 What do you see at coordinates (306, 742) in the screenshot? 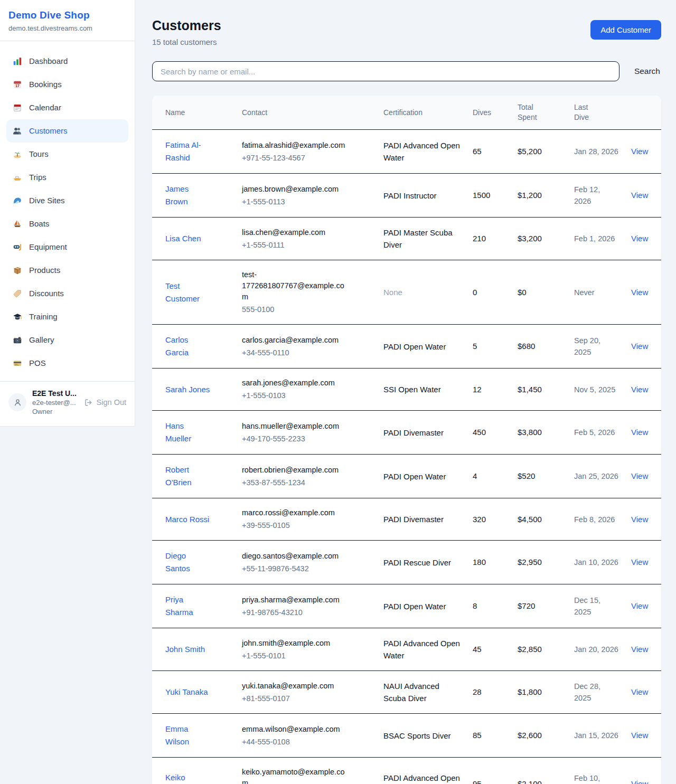
I see `customer-phone: +44-555-0108` at bounding box center [306, 742].